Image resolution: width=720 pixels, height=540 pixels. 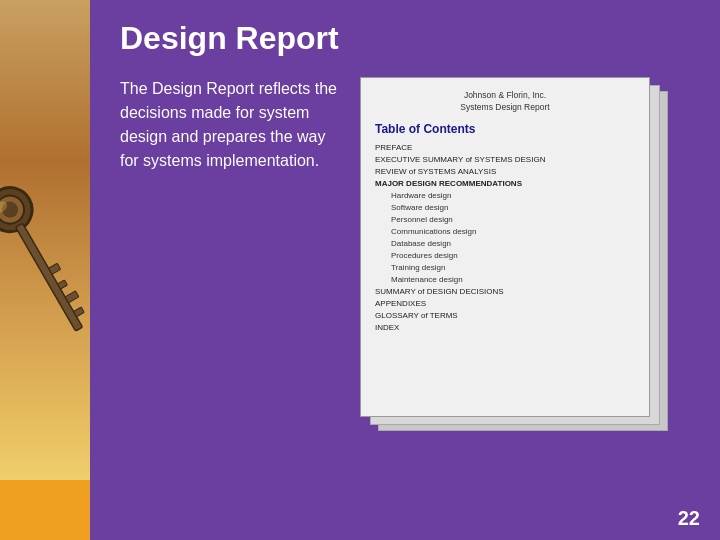 What do you see at coordinates (505, 160) in the screenshot?
I see `toc-item: EXECUTIVE SUMMARY of SYSTEMS DESIGN` at bounding box center [505, 160].